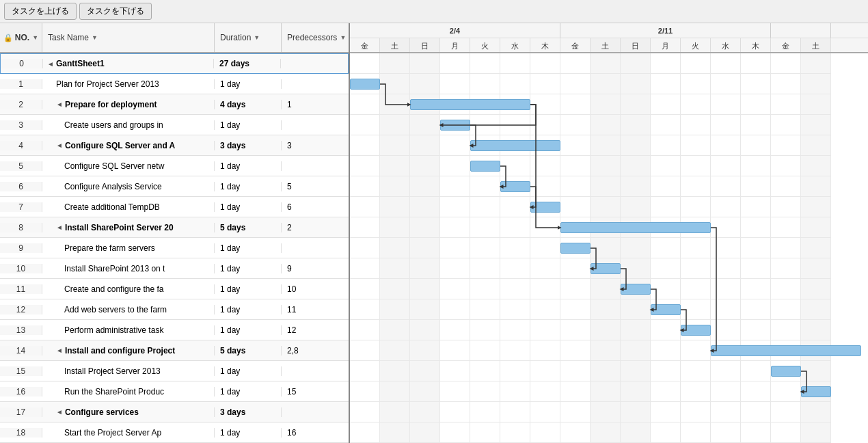  What do you see at coordinates (545, 46) in the screenshot?
I see `day-label: 木` at bounding box center [545, 46].